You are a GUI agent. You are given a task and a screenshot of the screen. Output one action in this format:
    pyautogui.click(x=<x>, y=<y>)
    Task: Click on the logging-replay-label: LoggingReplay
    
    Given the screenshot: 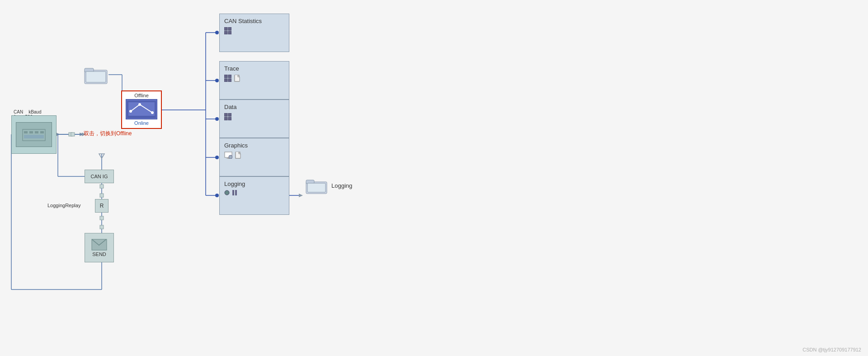 What is the action you would take?
    pyautogui.click(x=64, y=205)
    